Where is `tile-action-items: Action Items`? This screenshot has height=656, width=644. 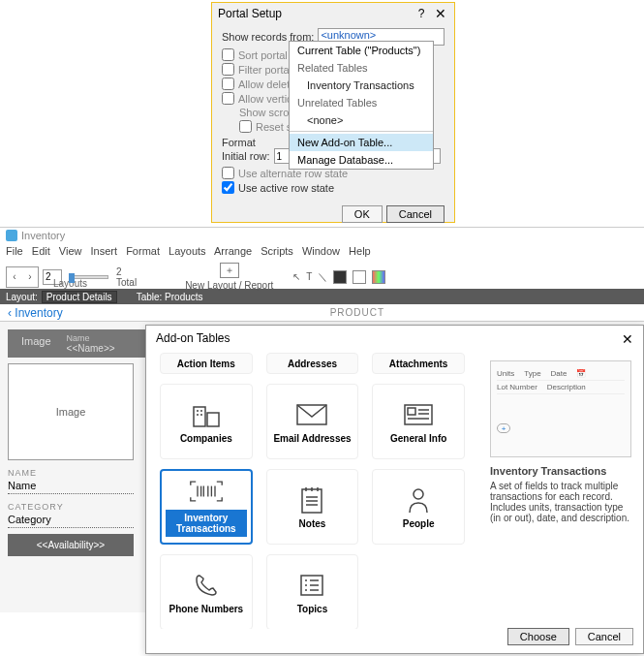
tile-action-items: Action Items is located at coordinates (206, 363).